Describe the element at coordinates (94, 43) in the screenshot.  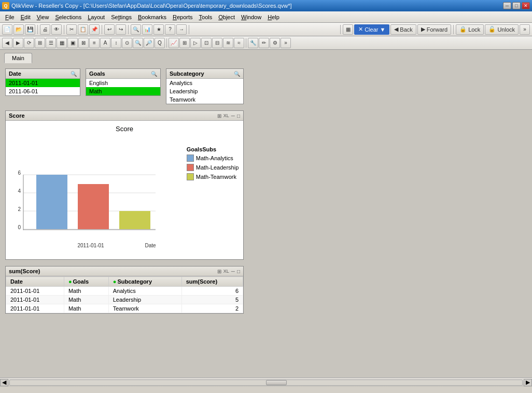
I see `tb2-btn9: ≡` at that location.